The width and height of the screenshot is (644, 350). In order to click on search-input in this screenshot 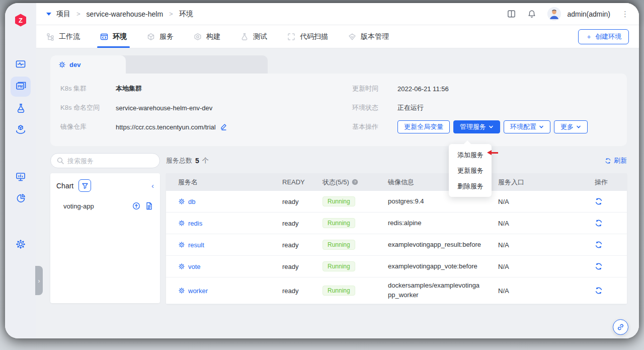, I will do `click(112, 161)`.